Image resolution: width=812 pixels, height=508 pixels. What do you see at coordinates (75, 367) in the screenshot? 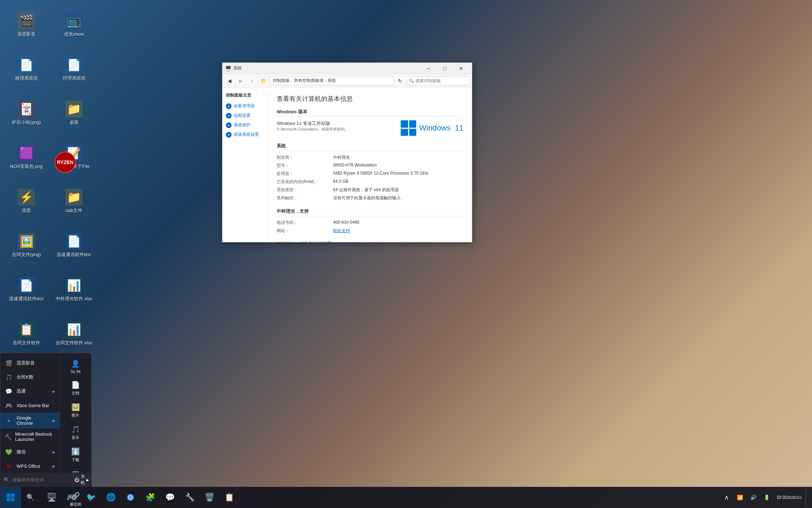
I see `start-right-su94: 👤 Su 94` at bounding box center [75, 367].